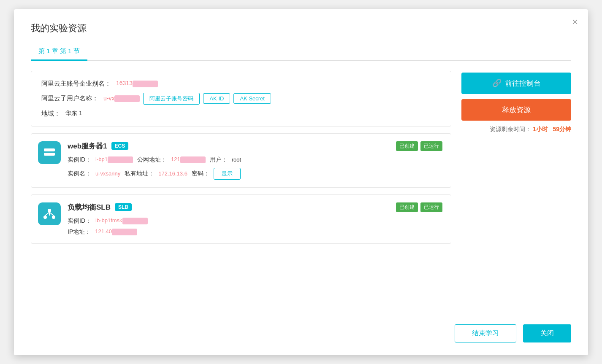 The height and width of the screenshot is (364, 602). I want to click on ecs-private-ip-value: 172.16.13.6, so click(173, 174).